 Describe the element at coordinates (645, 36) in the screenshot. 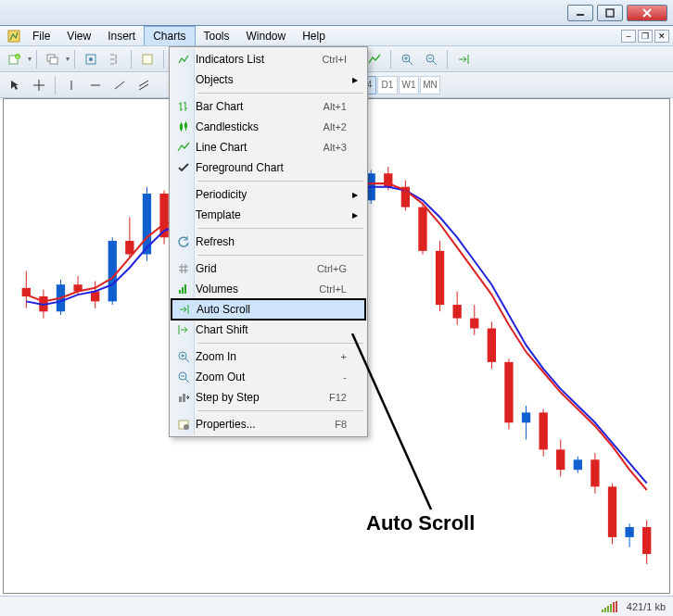

I see `mdi-restore-button: ❐` at that location.